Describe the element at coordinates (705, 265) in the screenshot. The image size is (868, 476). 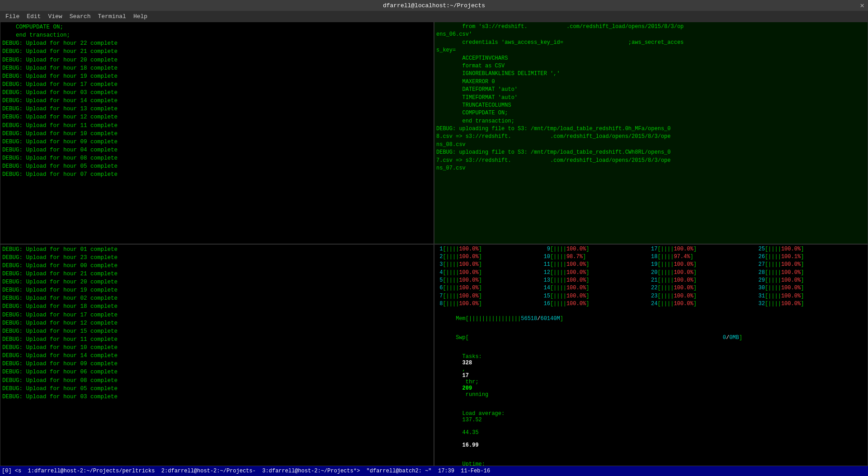
I see `cpu-row-19: 19[||||100.0%]` at that location.